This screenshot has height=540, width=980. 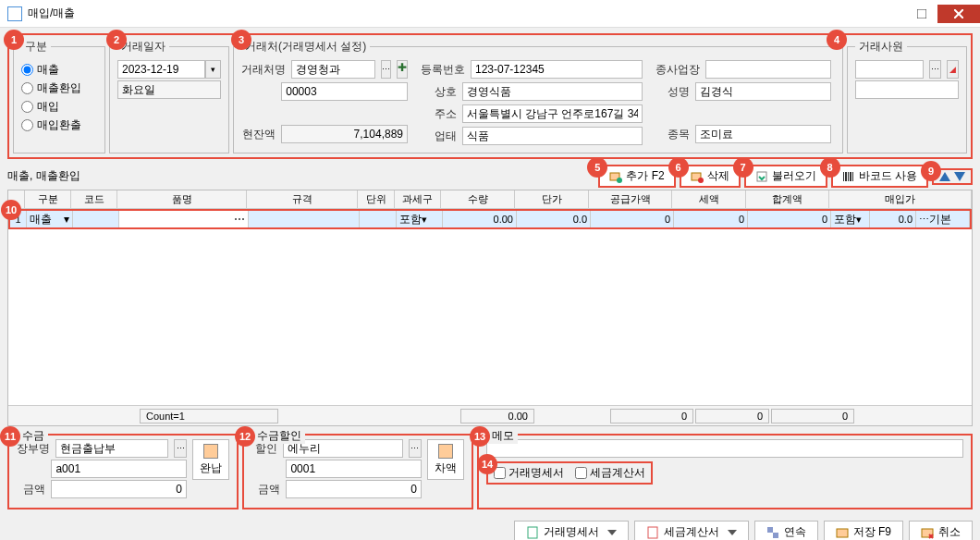 I want to click on reorder-buttons: 9, so click(x=952, y=177).